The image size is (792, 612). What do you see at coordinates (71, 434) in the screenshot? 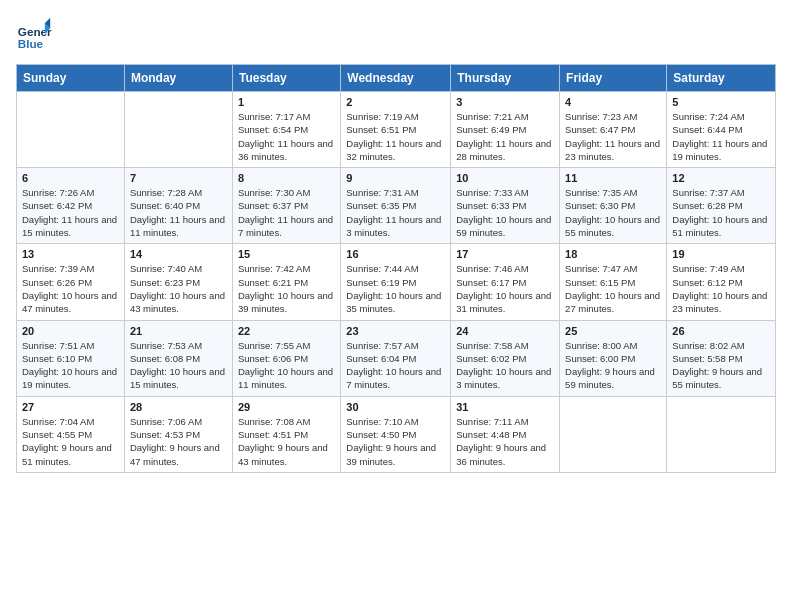
I see `calendar-cell: 27Sunrise: 7:04 AM Sunset: 4:55 PM Dayli…` at bounding box center [71, 434].